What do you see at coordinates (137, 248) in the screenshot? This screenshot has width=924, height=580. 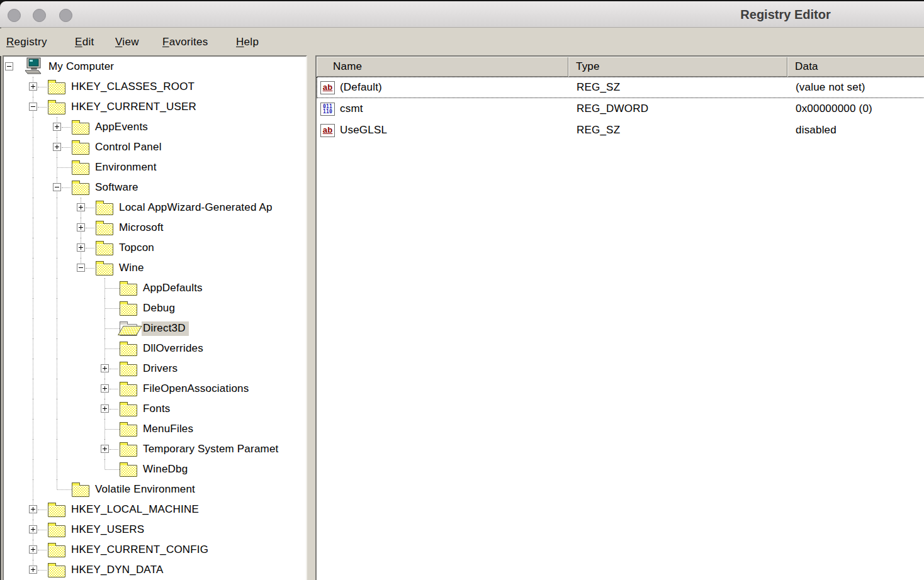 I see `tree-item-label: Topcon` at bounding box center [137, 248].